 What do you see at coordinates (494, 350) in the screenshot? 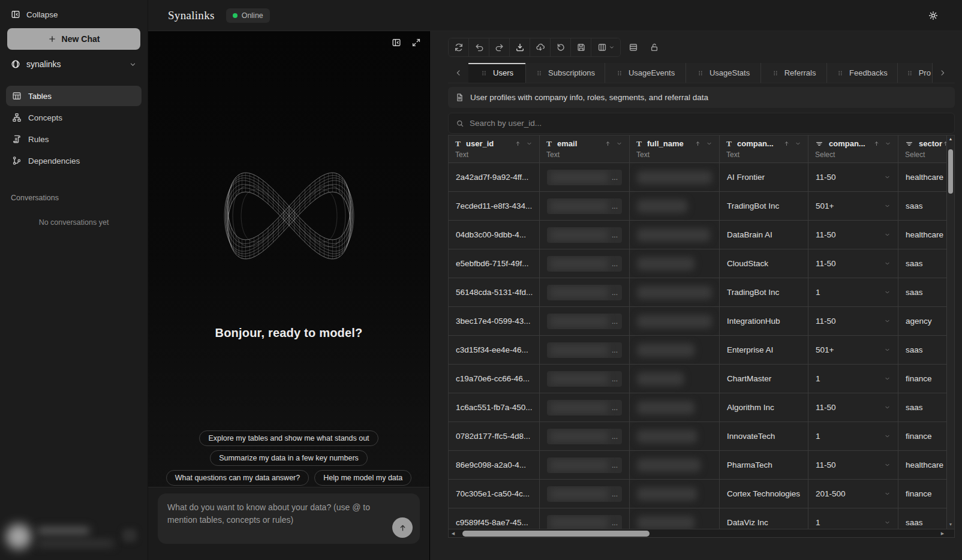
I see `cell-user_id: c3d15f34-ee4e-46...` at bounding box center [494, 350].